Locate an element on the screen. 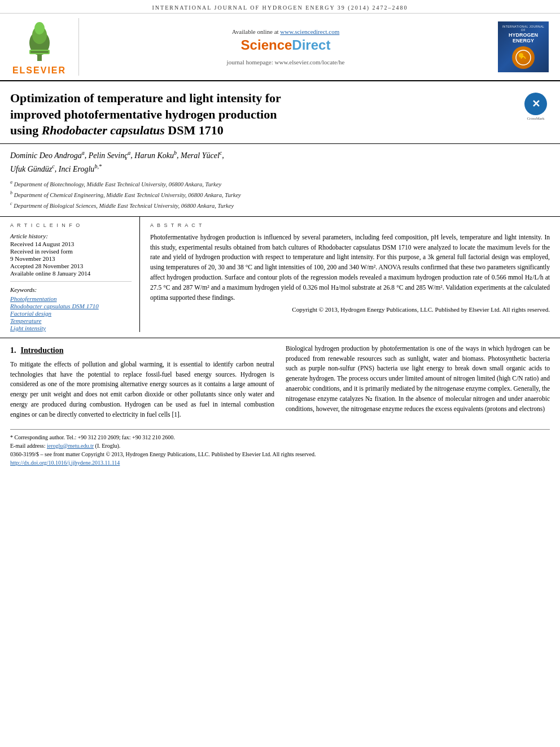  keyword-3: Factorial design is located at coordinates (71, 313).